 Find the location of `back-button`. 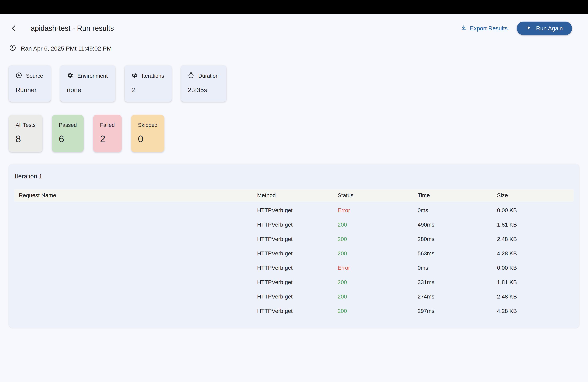

back-button is located at coordinates (14, 28).